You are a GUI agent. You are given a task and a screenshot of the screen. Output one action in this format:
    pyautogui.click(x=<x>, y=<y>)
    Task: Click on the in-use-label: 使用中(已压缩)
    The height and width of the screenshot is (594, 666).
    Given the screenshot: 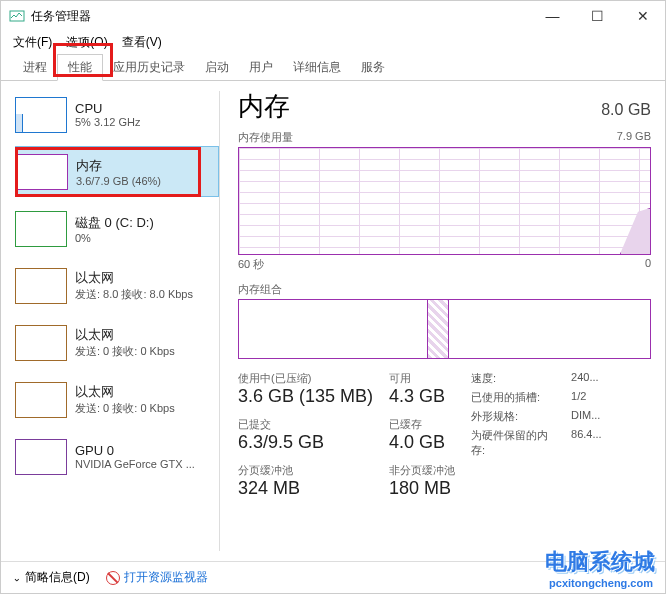 What is the action you would take?
    pyautogui.click(x=306, y=378)
    